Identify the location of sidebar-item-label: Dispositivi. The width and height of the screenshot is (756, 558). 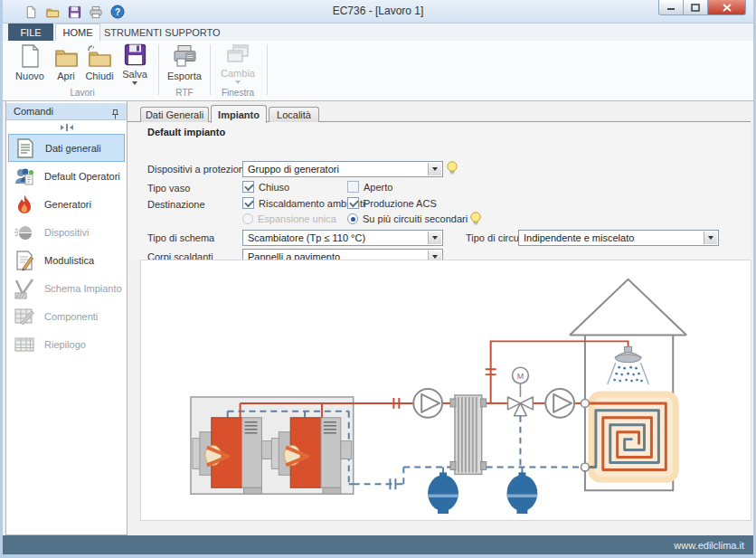
(67, 232).